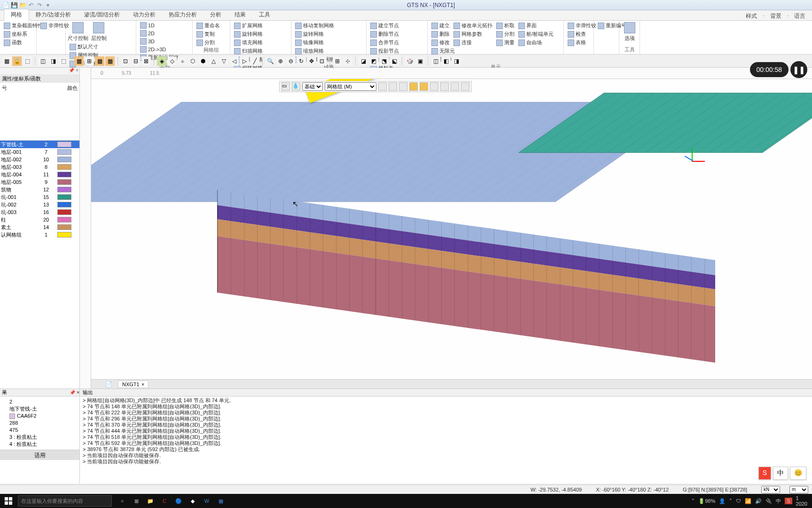 This screenshot has height=508, width=812. I want to click on tb-sel2: ◧, so click(446, 61).